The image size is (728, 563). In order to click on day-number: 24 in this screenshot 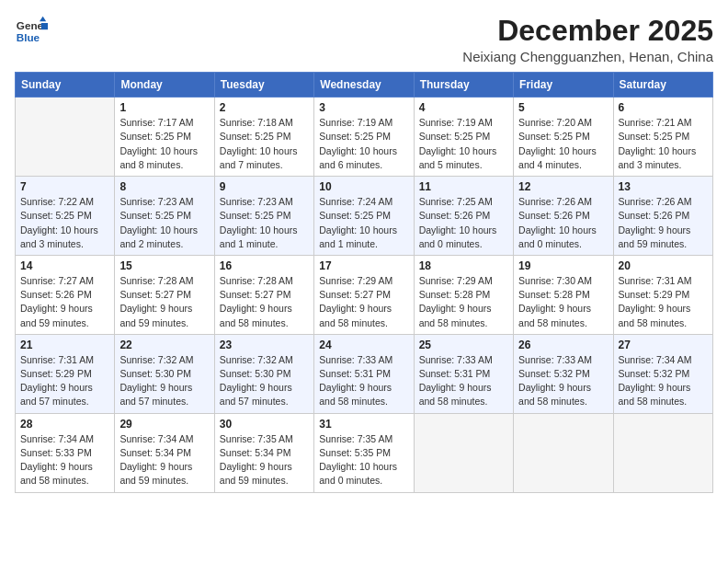, I will do `click(364, 345)`.